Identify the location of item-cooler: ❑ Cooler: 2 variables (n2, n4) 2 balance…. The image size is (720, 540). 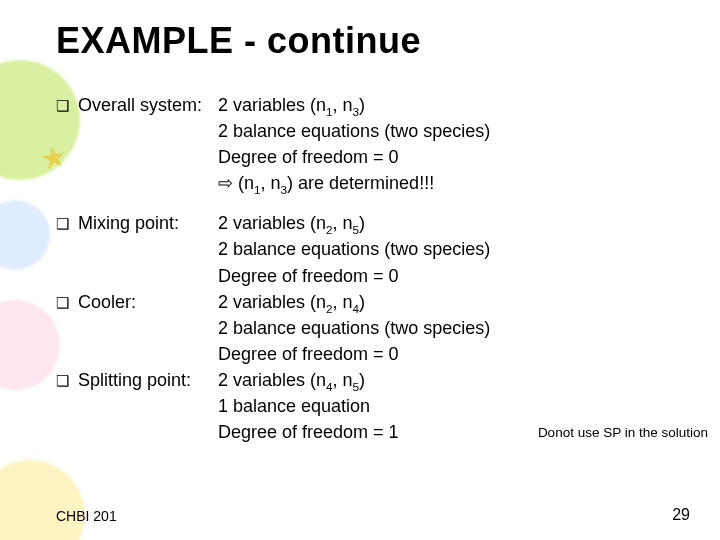
(376, 328).